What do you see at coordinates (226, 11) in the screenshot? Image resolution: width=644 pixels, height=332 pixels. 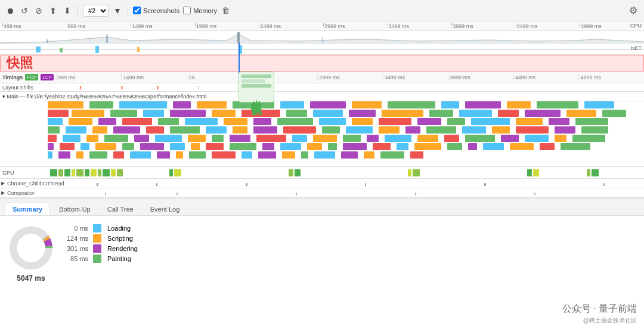 I see `delete-icon: 🗑` at bounding box center [226, 11].